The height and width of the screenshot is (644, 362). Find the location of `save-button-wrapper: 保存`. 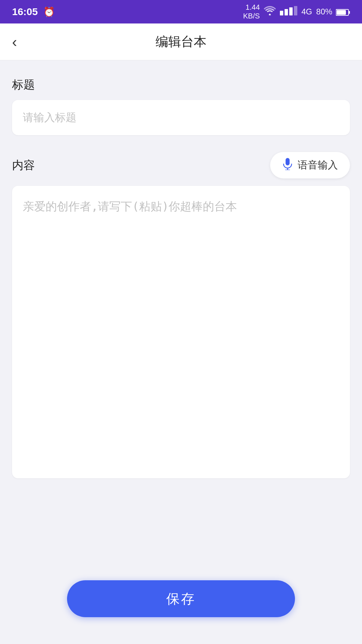

save-button-wrapper: 保存 is located at coordinates (181, 599).